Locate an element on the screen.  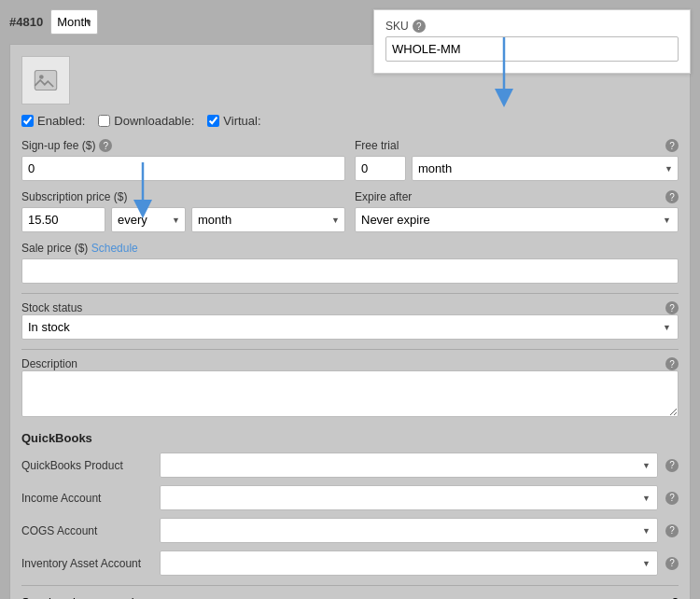
qb-income-label: Income Account is located at coordinates (87, 498).